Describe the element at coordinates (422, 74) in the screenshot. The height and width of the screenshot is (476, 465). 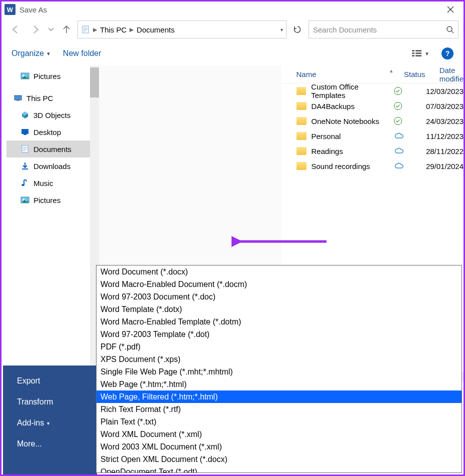
I see `column-status: Status` at that location.